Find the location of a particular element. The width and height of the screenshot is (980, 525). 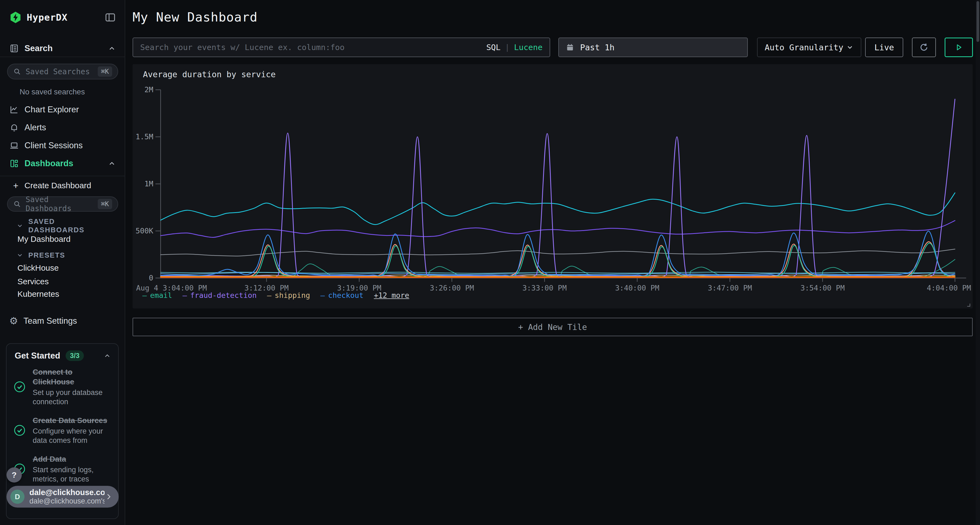

resize-handle-icon is located at coordinates (968, 304).